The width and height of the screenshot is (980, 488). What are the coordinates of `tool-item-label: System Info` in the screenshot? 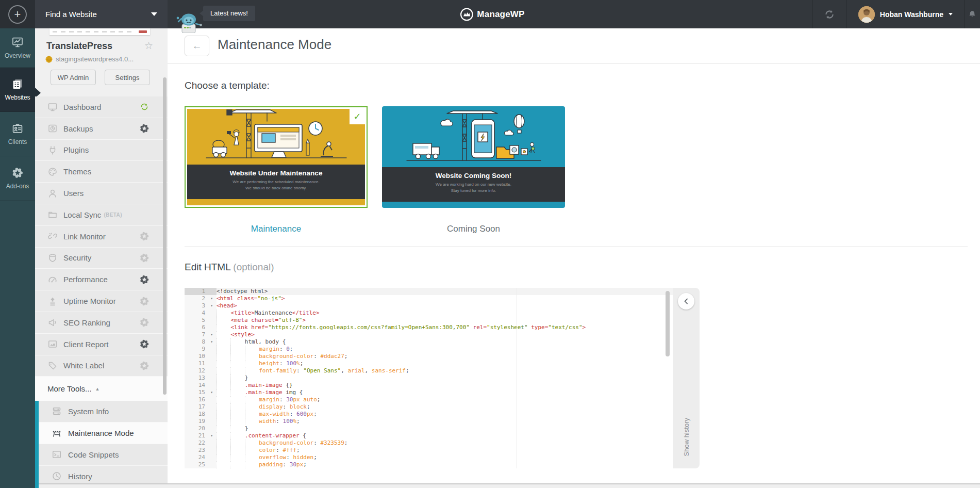 It's located at (89, 412).